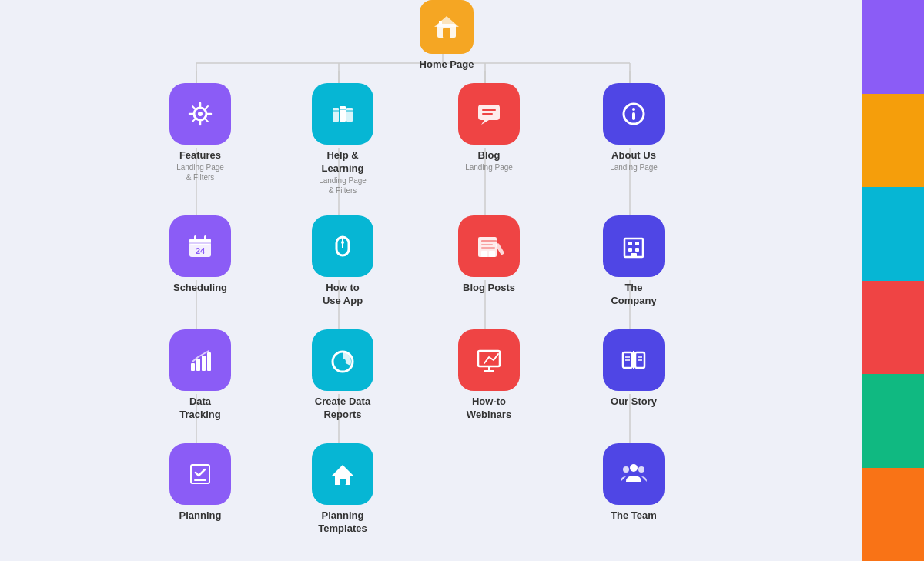 The width and height of the screenshot is (924, 561). What do you see at coordinates (893, 234) in the screenshot?
I see `strip-teal` at bounding box center [893, 234].